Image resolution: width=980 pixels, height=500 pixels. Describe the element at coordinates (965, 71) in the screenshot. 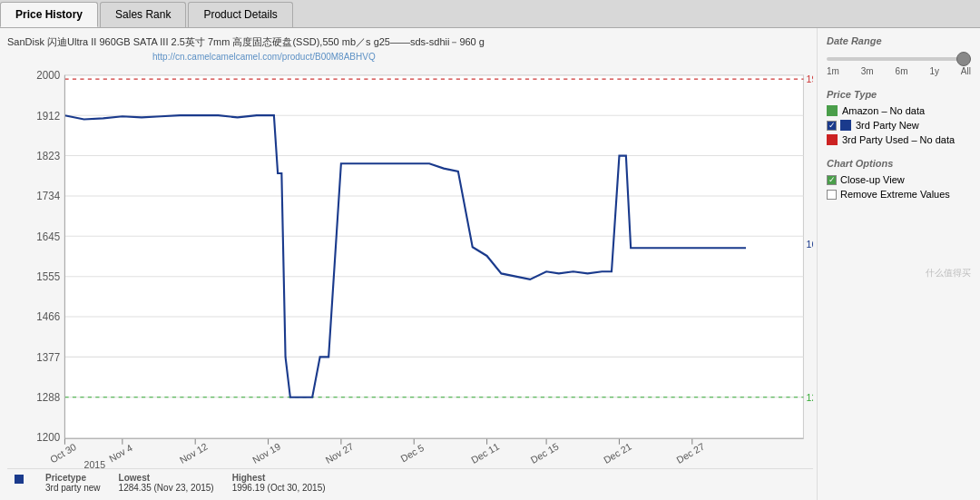

I see `date-range-all: All` at that location.